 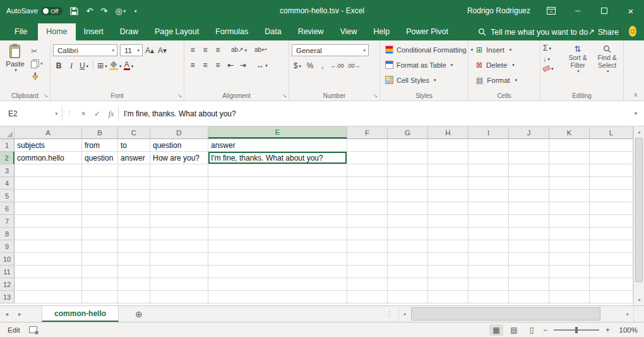 I want to click on ribbon-tab-formulas: Formulas, so click(x=232, y=32).